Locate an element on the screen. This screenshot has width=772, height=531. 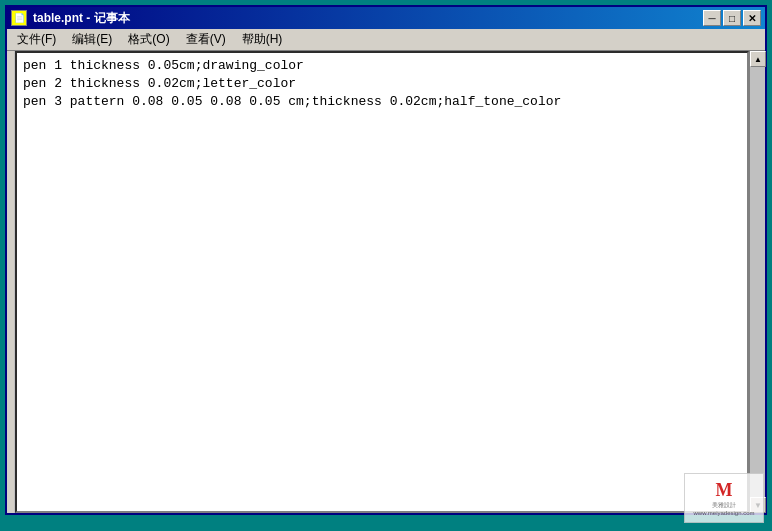
watermark-inner: M 美雅設計 www.meiyadesign.com is located at coordinates (724, 498).